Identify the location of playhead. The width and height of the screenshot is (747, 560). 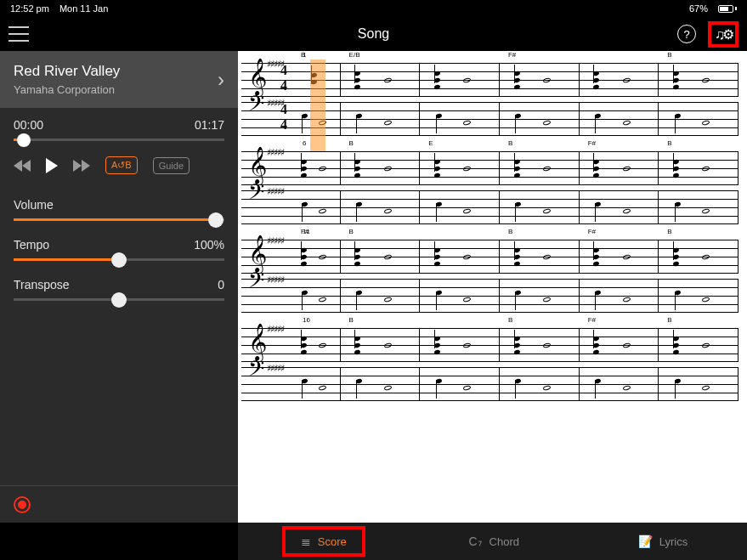
(318, 105).